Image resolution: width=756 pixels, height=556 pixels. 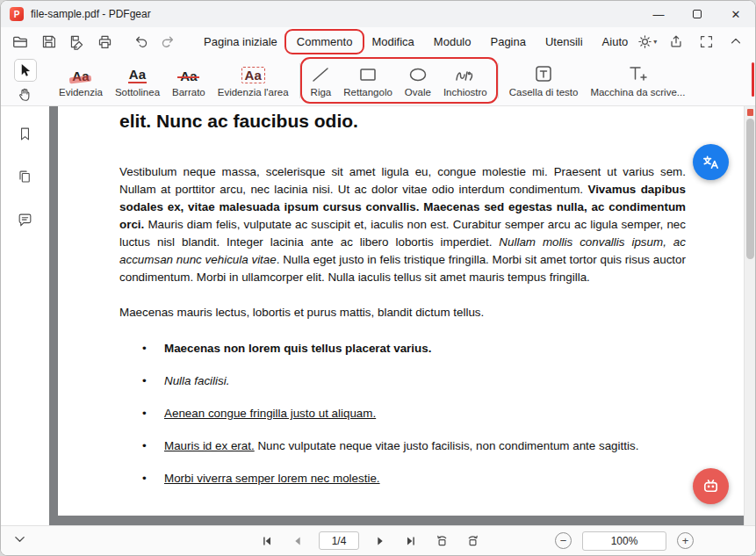 What do you see at coordinates (168, 41) in the screenshot?
I see `redo-icon` at bounding box center [168, 41].